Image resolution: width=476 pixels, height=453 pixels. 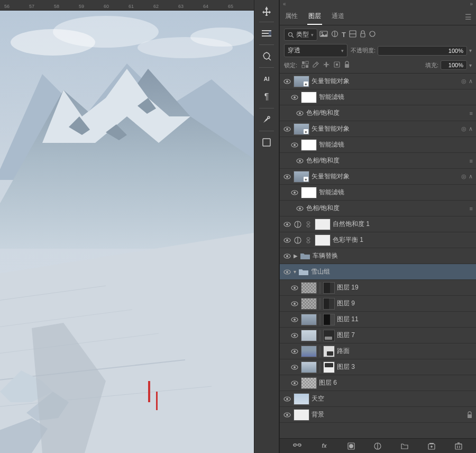 What do you see at coordinates (305, 66) in the screenshot?
I see `lock-checkerboard-btn` at bounding box center [305, 66].